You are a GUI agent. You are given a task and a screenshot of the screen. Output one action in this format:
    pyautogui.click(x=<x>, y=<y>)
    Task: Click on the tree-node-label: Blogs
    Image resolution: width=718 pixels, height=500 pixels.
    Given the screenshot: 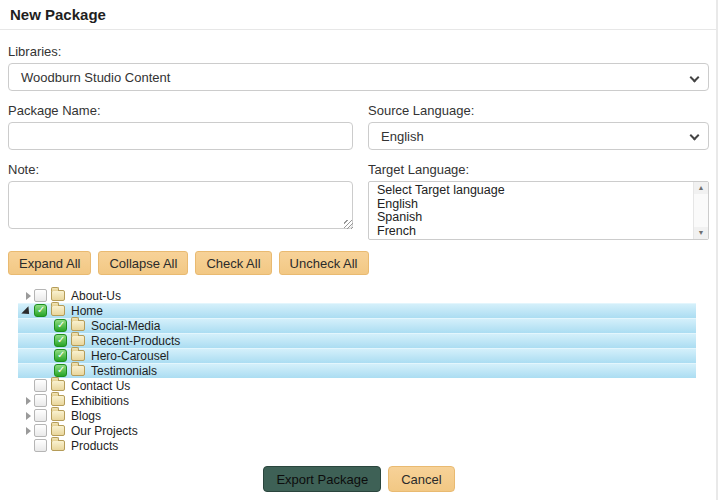 What is the action you would take?
    pyautogui.click(x=86, y=416)
    